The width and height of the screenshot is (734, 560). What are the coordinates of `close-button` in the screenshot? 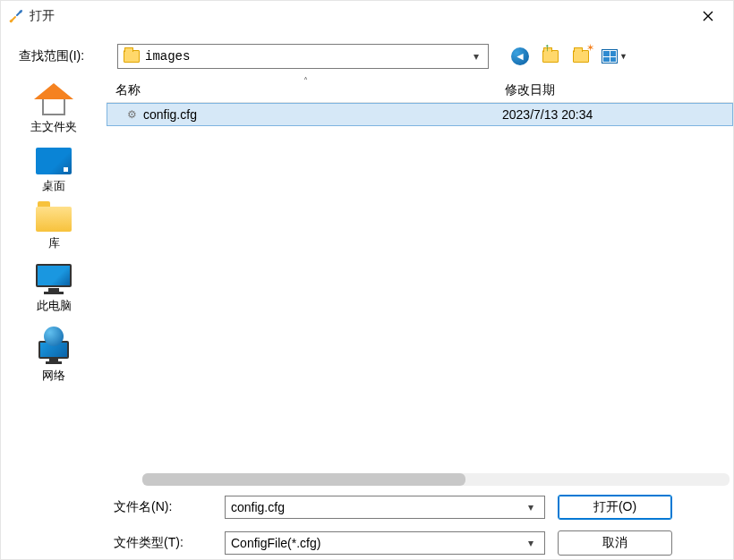 It's located at (708, 16).